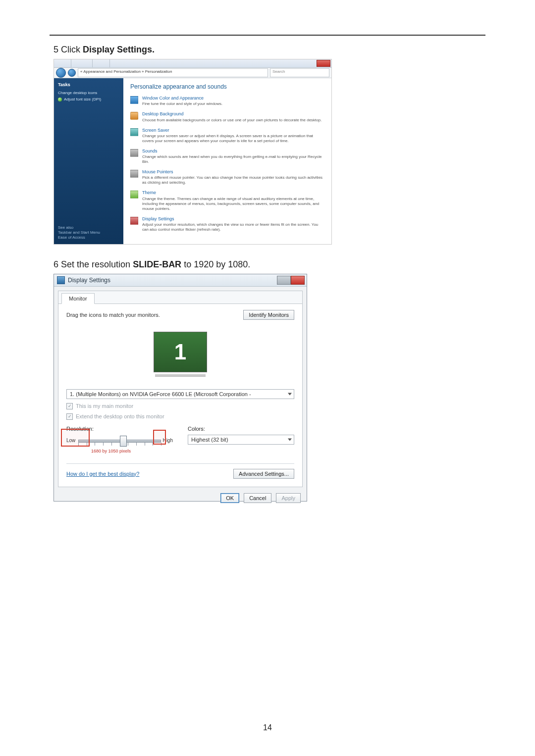 The width and height of the screenshot is (535, 756). What do you see at coordinates (268, 35) in the screenshot?
I see `top-rule` at bounding box center [268, 35].